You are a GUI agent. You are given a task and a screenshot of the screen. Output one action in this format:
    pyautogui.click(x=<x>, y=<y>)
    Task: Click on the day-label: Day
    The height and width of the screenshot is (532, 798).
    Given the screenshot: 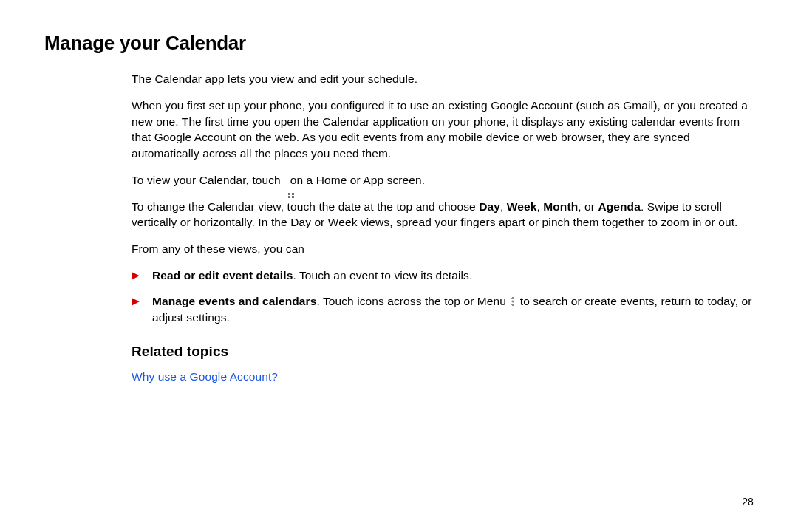 What is the action you would take?
    pyautogui.click(x=489, y=207)
    